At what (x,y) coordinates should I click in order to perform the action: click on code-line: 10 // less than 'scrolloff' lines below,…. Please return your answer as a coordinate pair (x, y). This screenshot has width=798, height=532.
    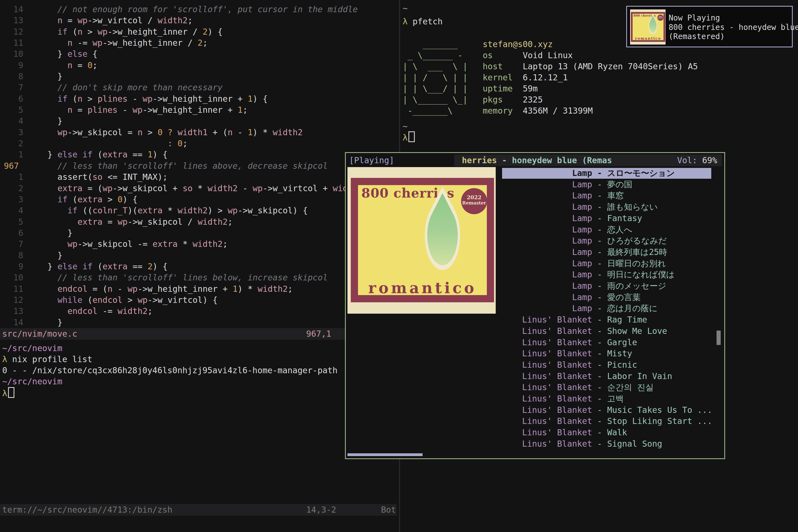
    Looking at the image, I should click on (200, 278).